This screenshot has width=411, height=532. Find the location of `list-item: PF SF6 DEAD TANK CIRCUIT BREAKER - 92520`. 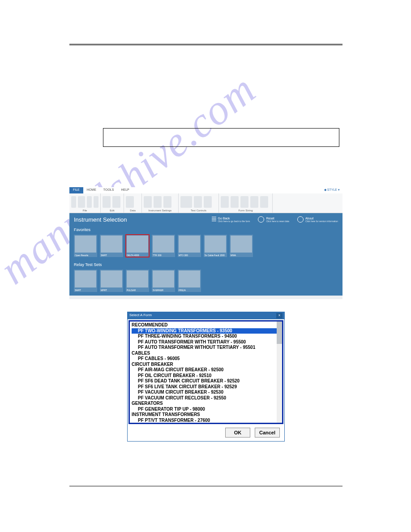

list-item: PF SF6 DEAD TANK CIRCUIT BREAKER - 92520 is located at coordinates (206, 382).